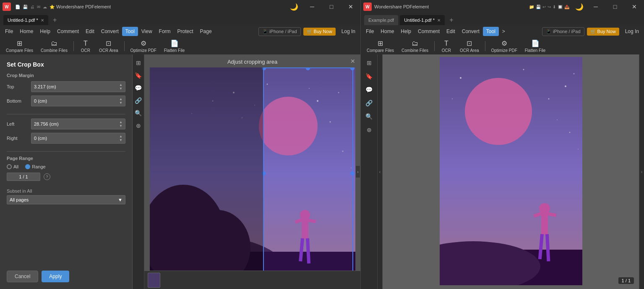 The width and height of the screenshot is (644, 289). What do you see at coordinates (138, 126) in the screenshot?
I see `side-tool-layers: ⊛` at bounding box center [138, 126].